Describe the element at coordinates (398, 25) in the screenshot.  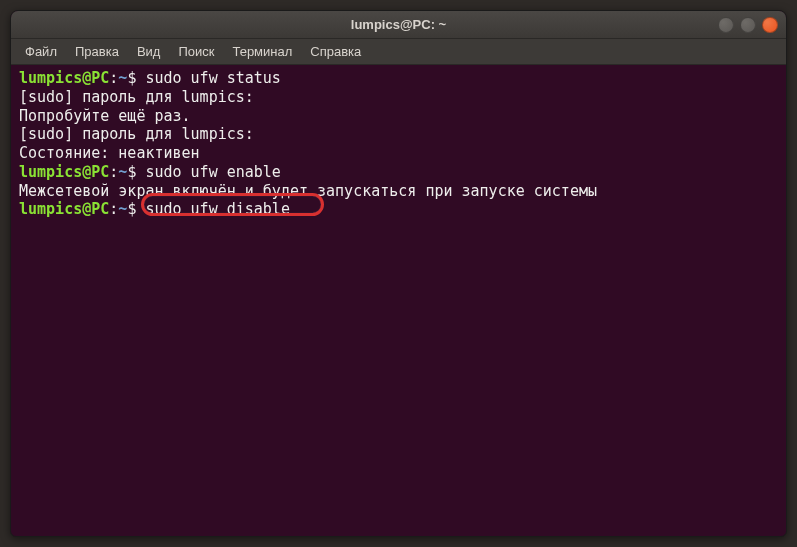
I see `titlebar: lumpics@PC: ~` at that location.